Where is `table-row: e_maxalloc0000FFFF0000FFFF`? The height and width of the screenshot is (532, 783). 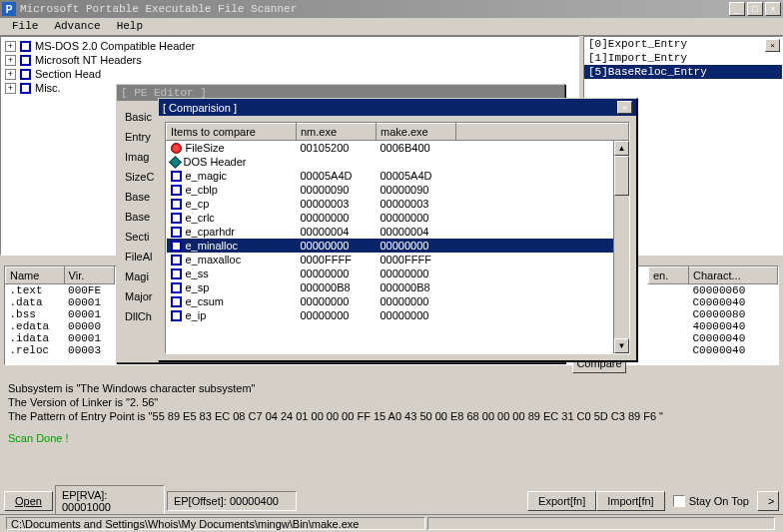
table-row: e_maxalloc0000FFFF0000FFFF is located at coordinates (397, 260).